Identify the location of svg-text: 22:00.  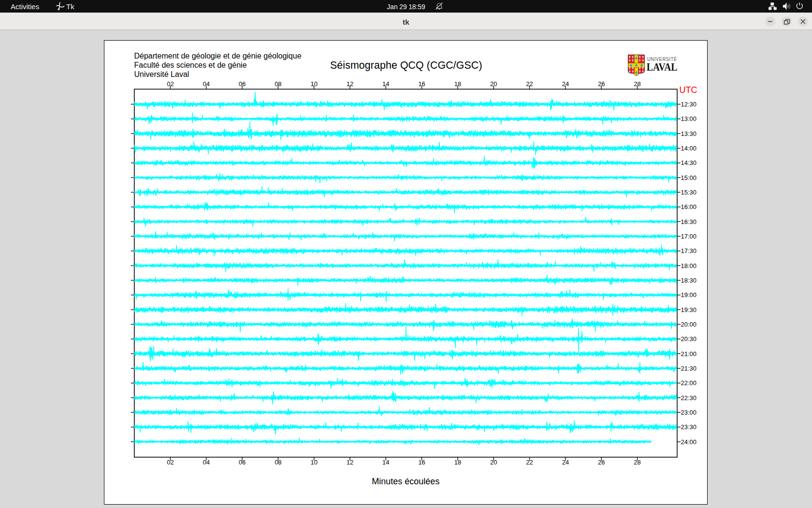
(689, 383).